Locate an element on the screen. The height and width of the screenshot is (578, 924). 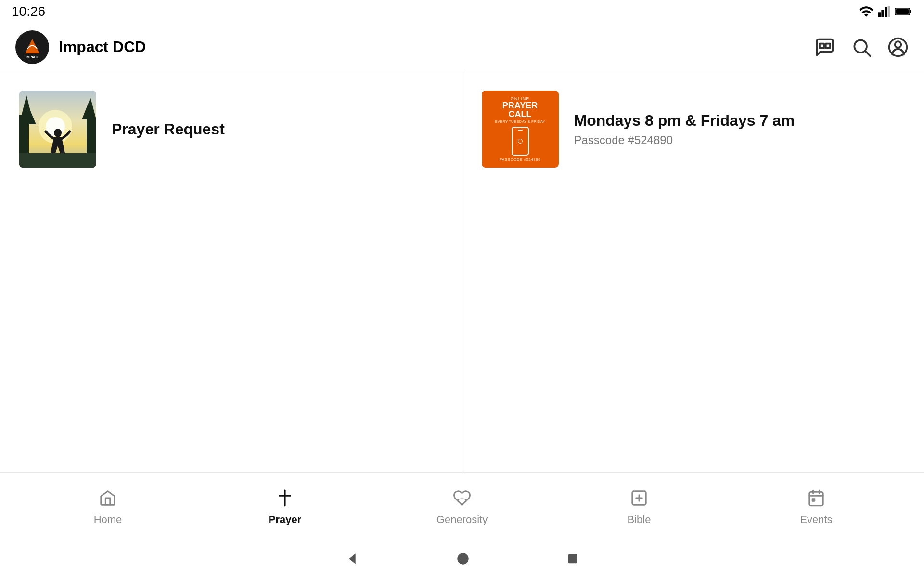
logo-icon: IMPACT is located at coordinates (32, 47).